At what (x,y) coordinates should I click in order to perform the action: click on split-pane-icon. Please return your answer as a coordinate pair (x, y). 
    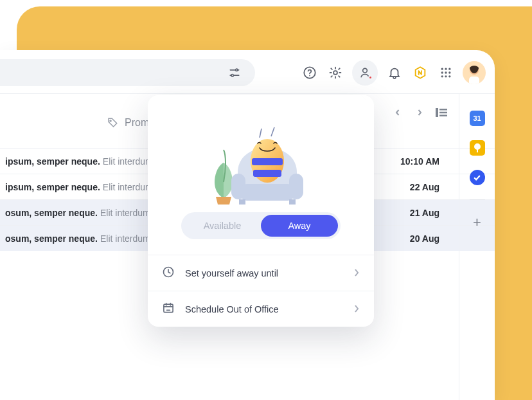
    Looking at the image, I should click on (441, 113).